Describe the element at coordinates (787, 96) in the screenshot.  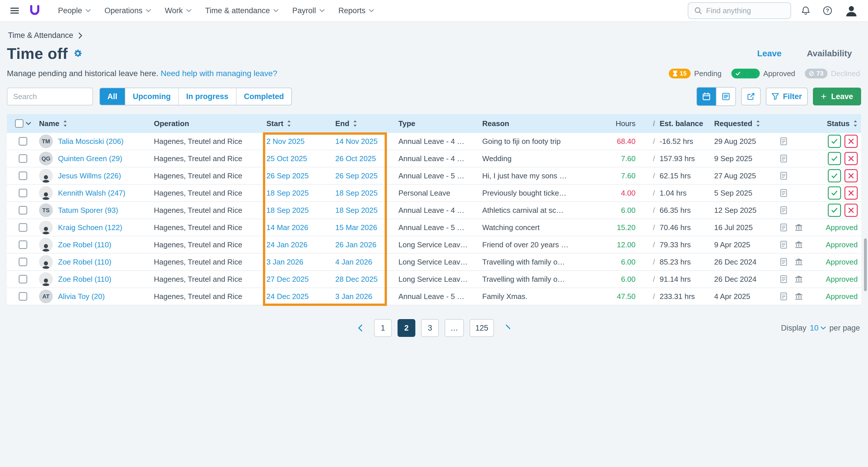
I see `filter-button: Filter` at that location.